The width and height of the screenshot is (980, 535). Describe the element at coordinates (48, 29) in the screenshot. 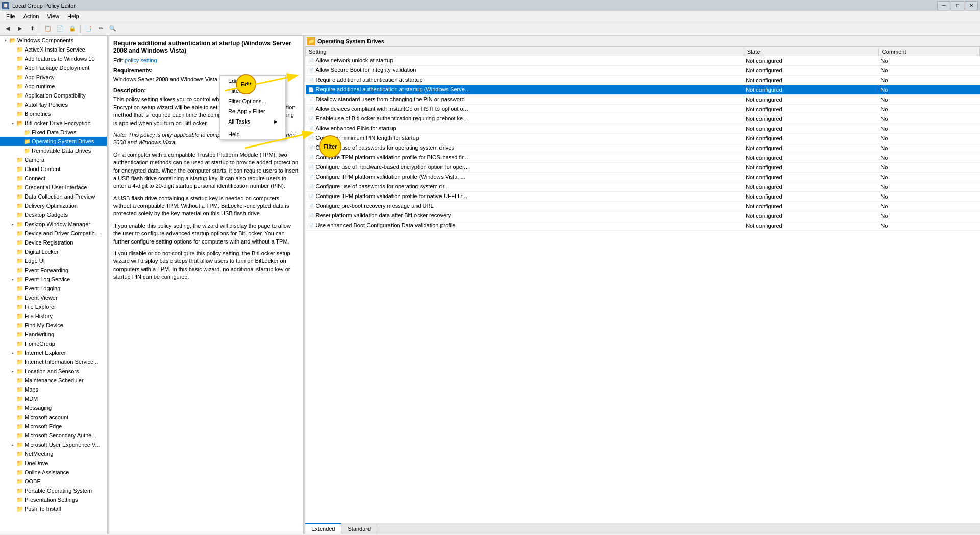

I see `show-hide-action-pane-button: 📋` at that location.